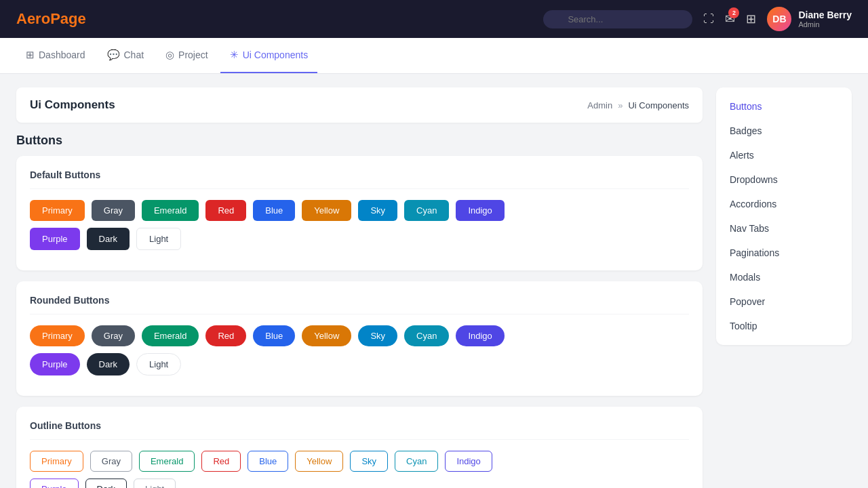 The height and width of the screenshot is (488, 868). What do you see at coordinates (113, 210) in the screenshot?
I see `btn-gray: Gray` at bounding box center [113, 210].